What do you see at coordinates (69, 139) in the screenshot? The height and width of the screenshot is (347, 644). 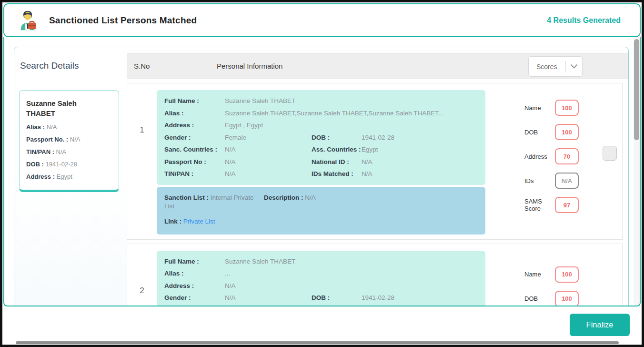 I see `search-detail-line: Passport No. : N/A` at bounding box center [69, 139].